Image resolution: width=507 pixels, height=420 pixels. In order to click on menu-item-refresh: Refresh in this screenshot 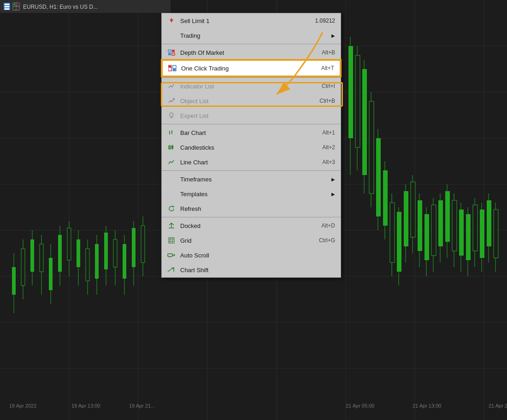, I will do `click(251, 209)`.